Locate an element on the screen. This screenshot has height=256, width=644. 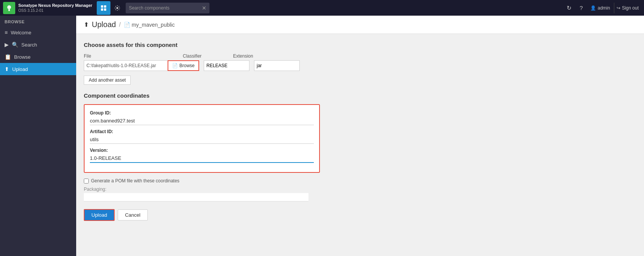
search-clear-icon: ✕ is located at coordinates (204, 8).